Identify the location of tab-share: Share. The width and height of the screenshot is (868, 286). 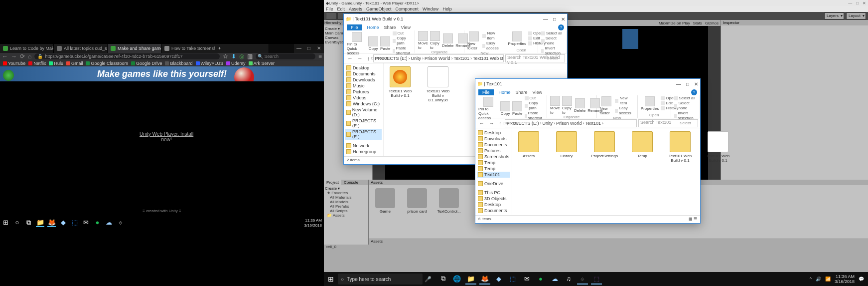
(390, 27).